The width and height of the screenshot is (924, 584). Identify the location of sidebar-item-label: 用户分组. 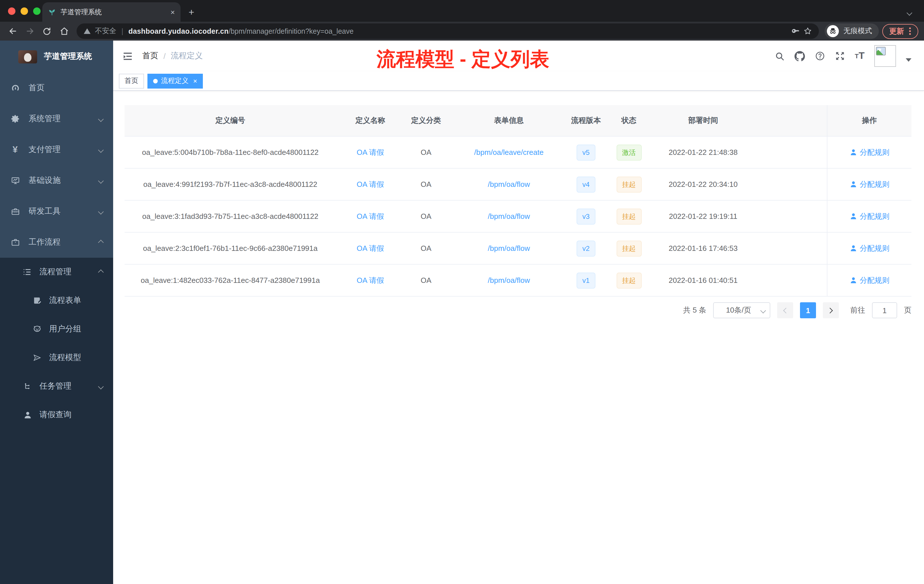
(76, 329).